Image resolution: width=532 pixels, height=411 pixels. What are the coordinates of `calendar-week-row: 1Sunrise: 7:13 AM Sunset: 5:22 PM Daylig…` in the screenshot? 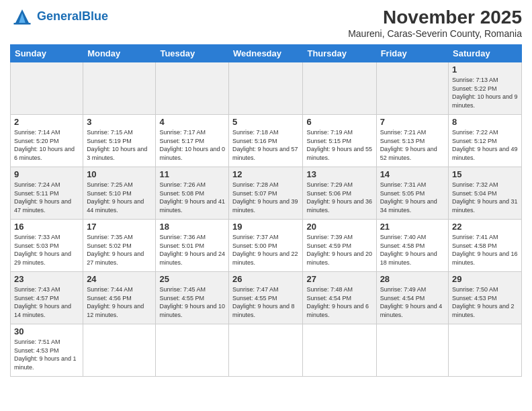 It's located at (266, 89).